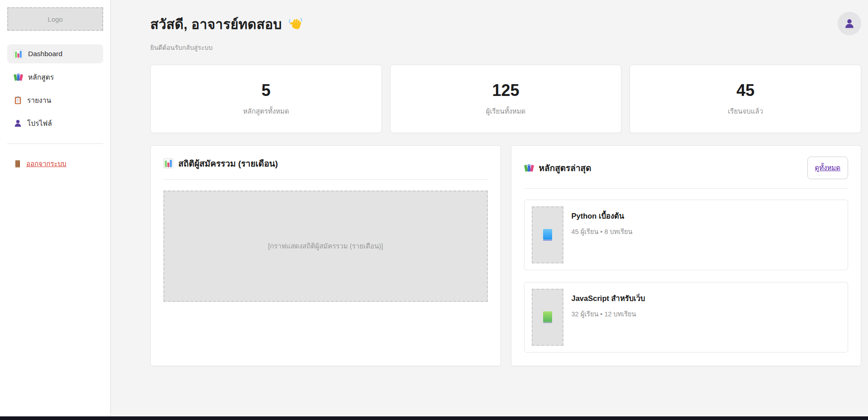 Image resolution: width=868 pixels, height=420 pixels. What do you see at coordinates (55, 123) in the screenshot?
I see `sidebar-item-profile: โปรไฟล์` at bounding box center [55, 123].